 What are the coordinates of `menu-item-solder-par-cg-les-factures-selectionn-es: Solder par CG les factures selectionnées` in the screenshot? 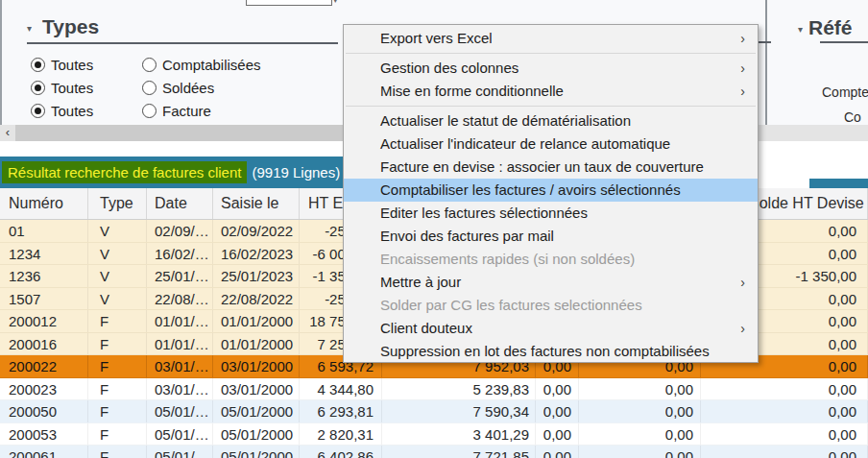 It's located at (551, 305).